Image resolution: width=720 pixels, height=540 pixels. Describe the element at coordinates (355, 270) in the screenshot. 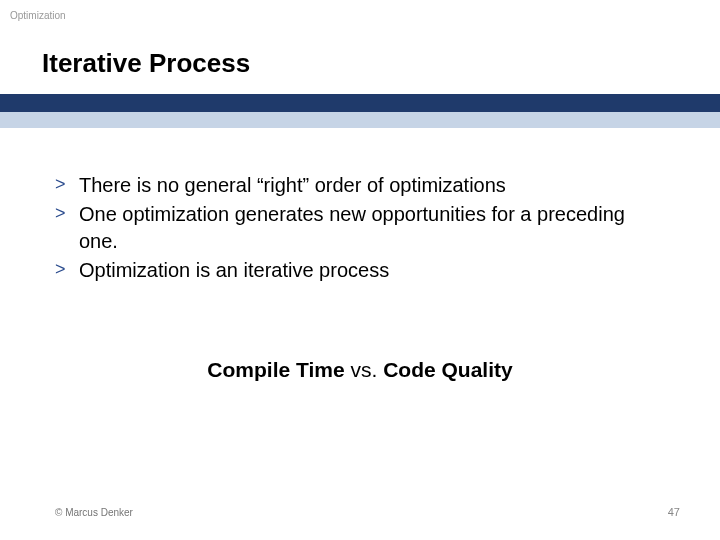

I see `list-item: > Optimization is an iterative process` at that location.